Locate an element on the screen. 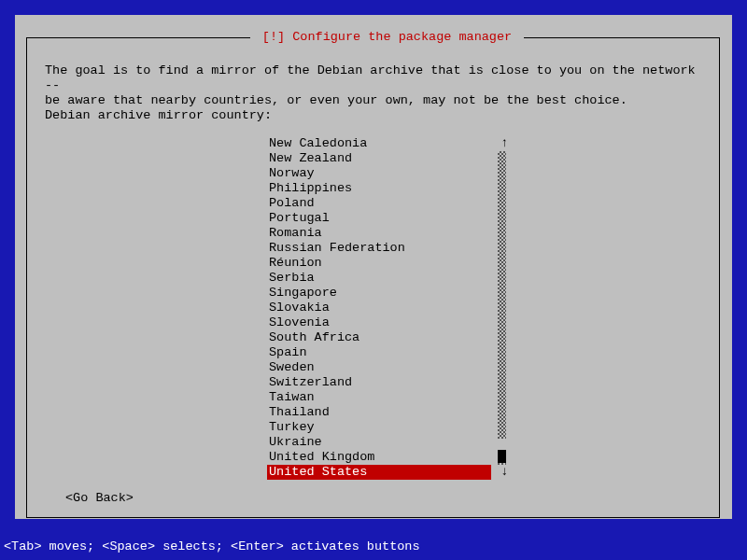  list-item: Norway is located at coordinates (379, 174).